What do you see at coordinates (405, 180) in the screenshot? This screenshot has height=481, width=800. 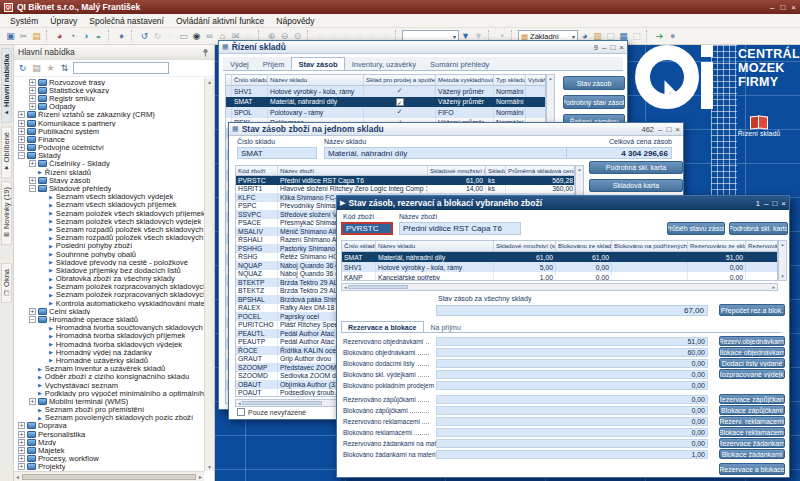 I see `table-row: PVRSTCPřední vidlice RST Capa T661,00ks5…` at bounding box center [405, 180].